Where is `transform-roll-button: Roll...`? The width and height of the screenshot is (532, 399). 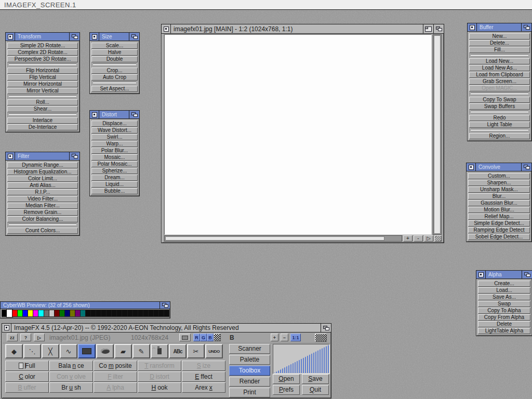 transform-roll-button: Roll... is located at coordinates (43, 102).